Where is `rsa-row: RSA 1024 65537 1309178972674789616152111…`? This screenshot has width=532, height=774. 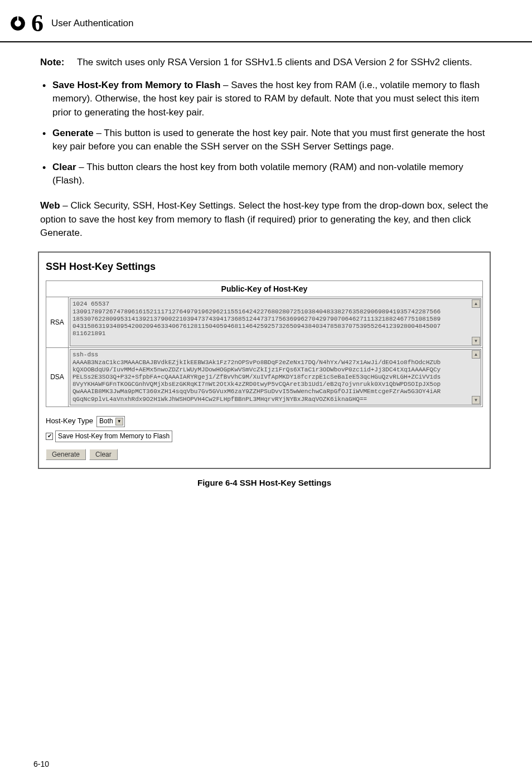 rsa-row: RSA 1024 65537 1309178972674789616152111… is located at coordinates (264, 322).